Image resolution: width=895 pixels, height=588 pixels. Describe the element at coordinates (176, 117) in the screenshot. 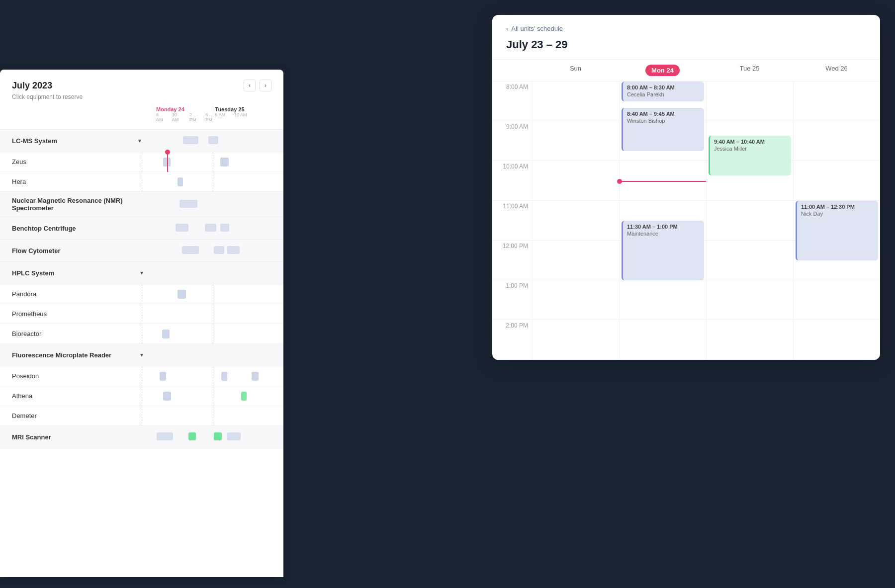

I see `time-tick-2: 10 AM` at that location.